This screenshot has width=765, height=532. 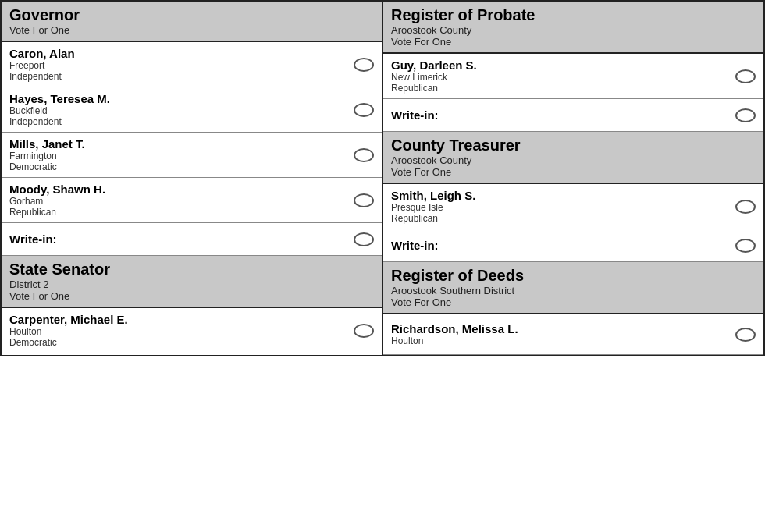 I want to click on candidate-city-state-senator-0: Houlton, so click(x=69, y=332).